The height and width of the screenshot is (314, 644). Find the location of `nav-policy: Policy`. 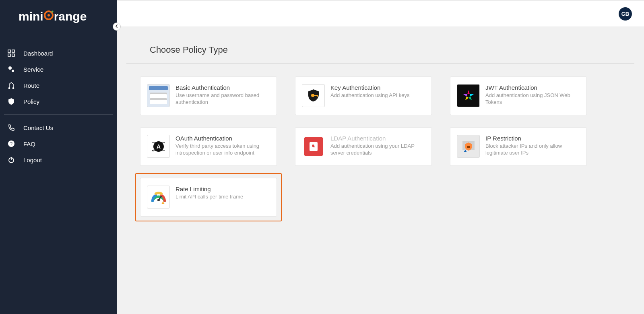

nav-policy: Policy is located at coordinates (58, 101).